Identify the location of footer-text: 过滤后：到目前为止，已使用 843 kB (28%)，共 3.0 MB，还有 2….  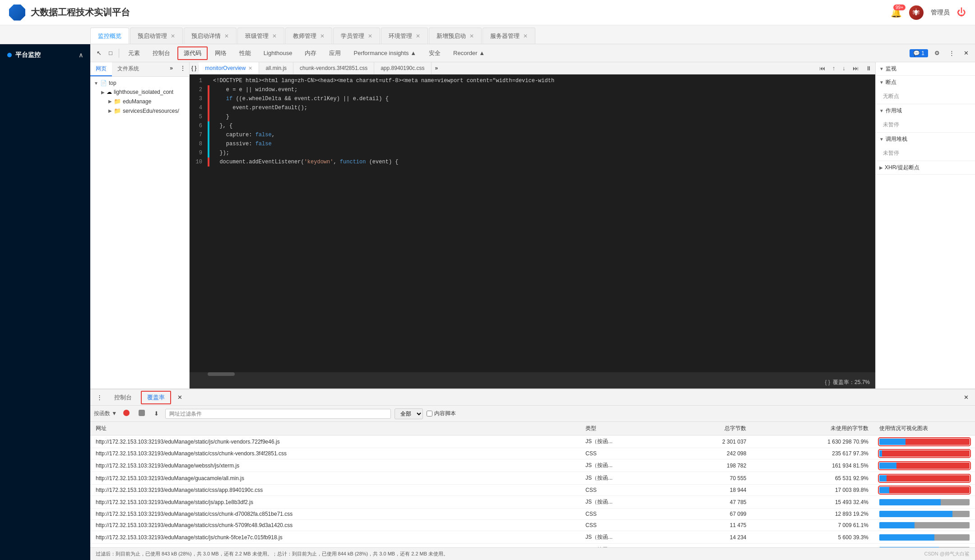
(272, 554).